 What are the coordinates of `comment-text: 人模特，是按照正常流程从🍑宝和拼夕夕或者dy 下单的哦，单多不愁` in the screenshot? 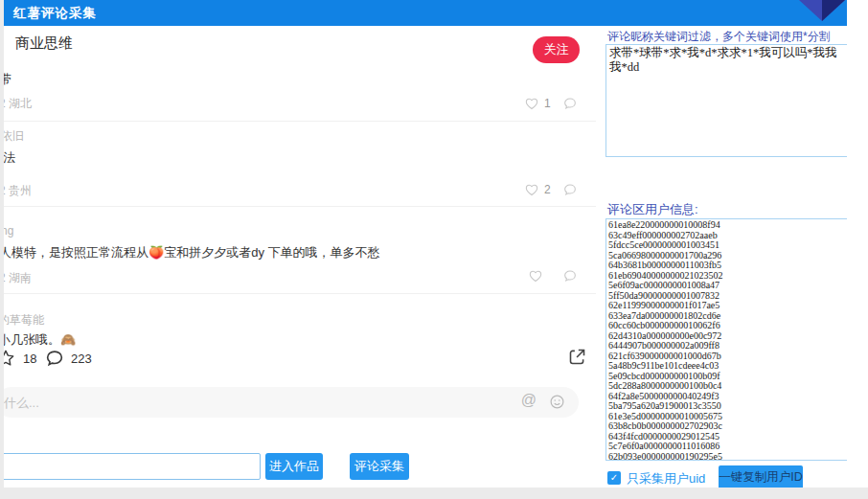 It's located at (192, 253).